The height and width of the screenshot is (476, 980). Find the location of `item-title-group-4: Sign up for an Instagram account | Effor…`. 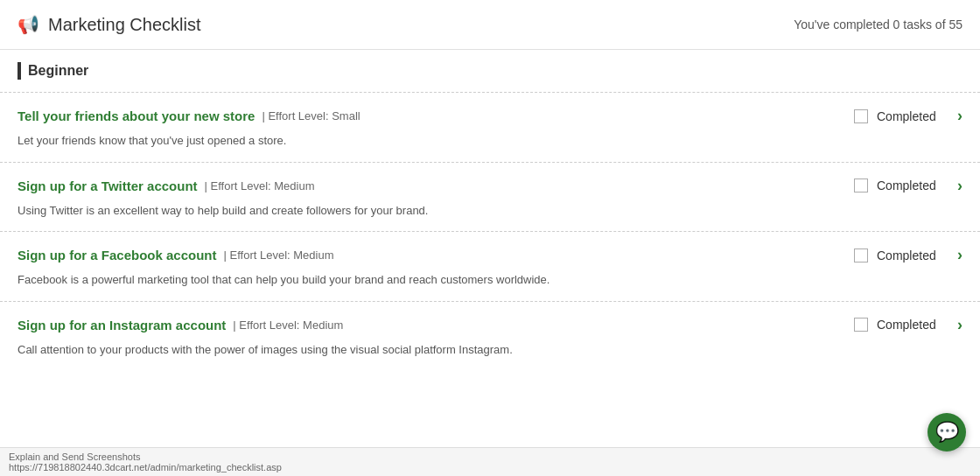

item-title-group-4: Sign up for an Instagram account | Effor… is located at coordinates (436, 326).